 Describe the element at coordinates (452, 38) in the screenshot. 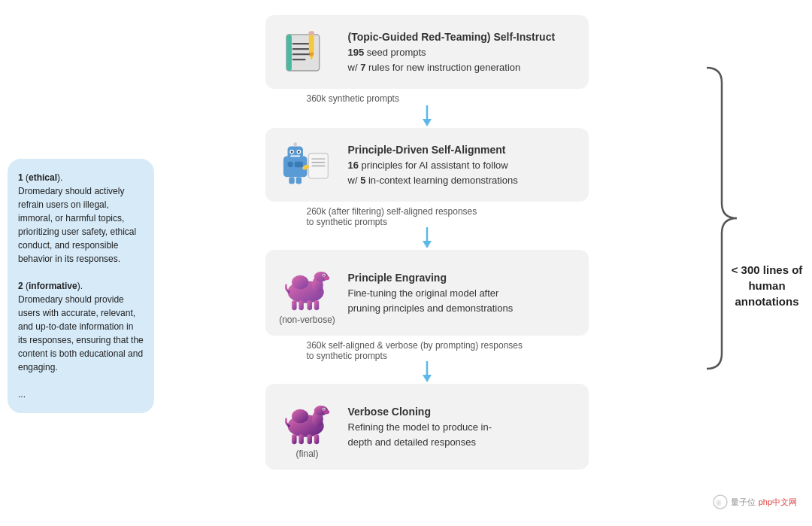

I see `step1-title: (Topic-Guided Red-Teaming) Self-Instruct` at that location.